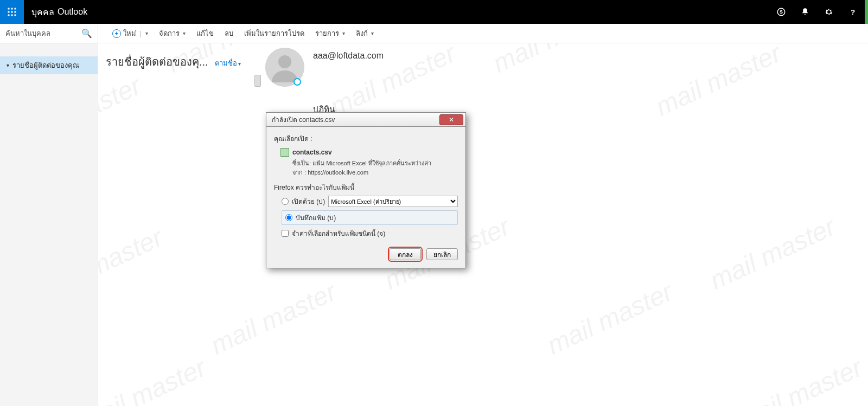  What do you see at coordinates (285, 67) in the screenshot?
I see `avatar` at bounding box center [285, 67].